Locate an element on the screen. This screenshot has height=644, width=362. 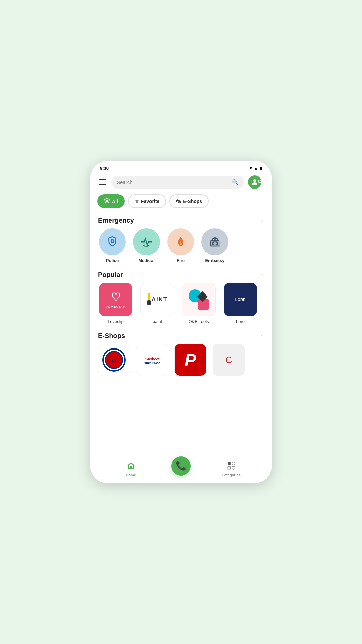
search-bar-container: 🔍 is located at coordinates (178, 182).